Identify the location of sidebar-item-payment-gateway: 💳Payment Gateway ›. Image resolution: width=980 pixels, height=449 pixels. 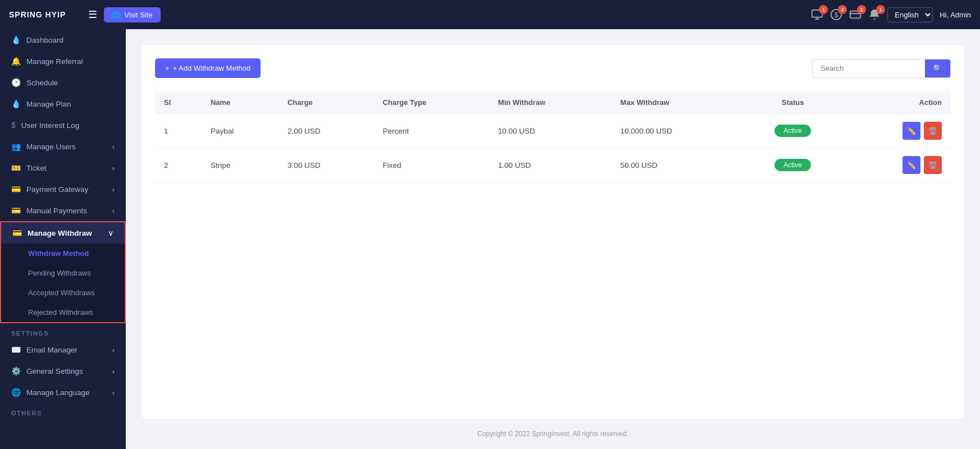
(63, 189).